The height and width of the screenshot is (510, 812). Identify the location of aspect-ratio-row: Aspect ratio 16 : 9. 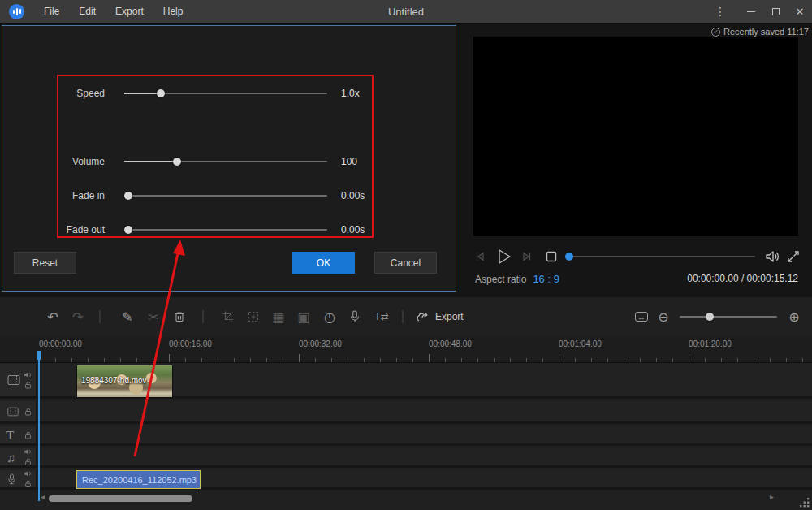
(517, 279).